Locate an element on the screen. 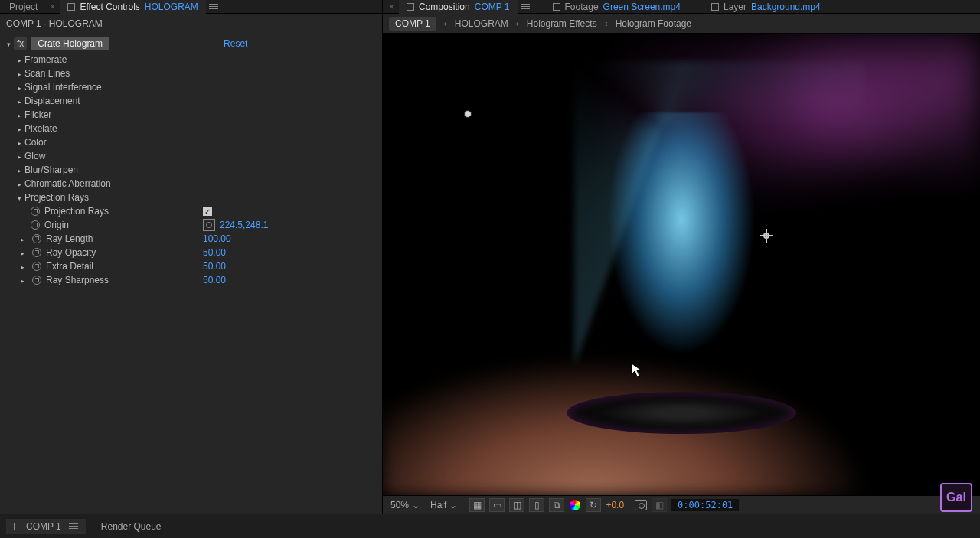 The height and width of the screenshot is (538, 980). prop-group: Blur/Sharpen is located at coordinates (51, 170).